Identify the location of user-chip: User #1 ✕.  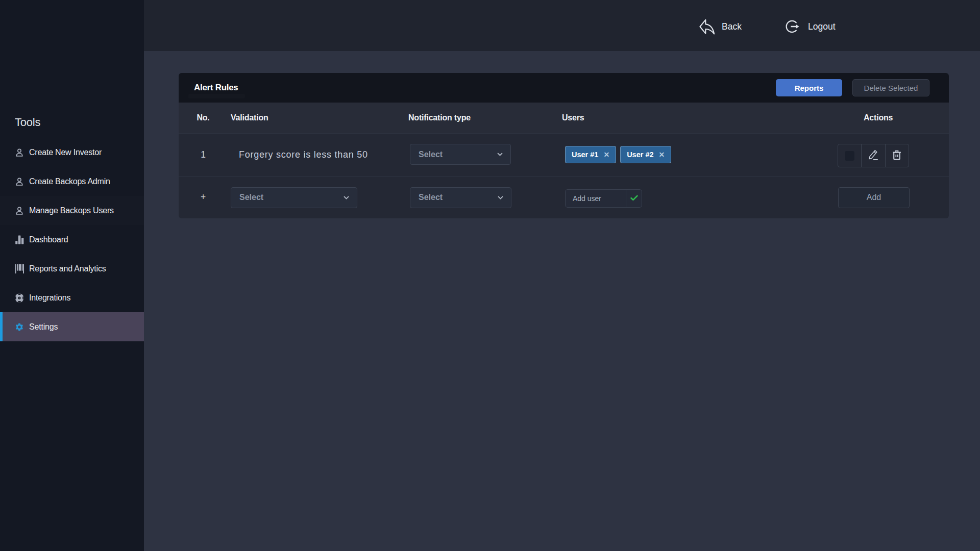
(591, 155).